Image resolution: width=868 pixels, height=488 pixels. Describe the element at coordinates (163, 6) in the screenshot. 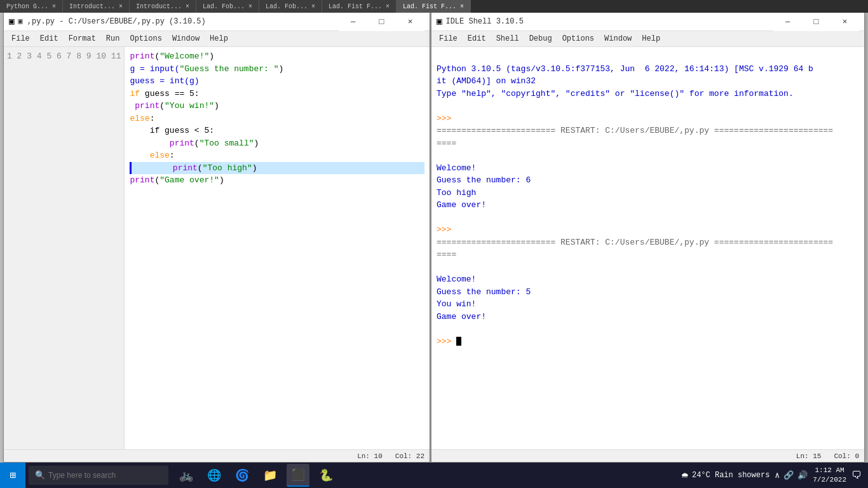

I see `tab-intro2: Introduct... ×` at that location.